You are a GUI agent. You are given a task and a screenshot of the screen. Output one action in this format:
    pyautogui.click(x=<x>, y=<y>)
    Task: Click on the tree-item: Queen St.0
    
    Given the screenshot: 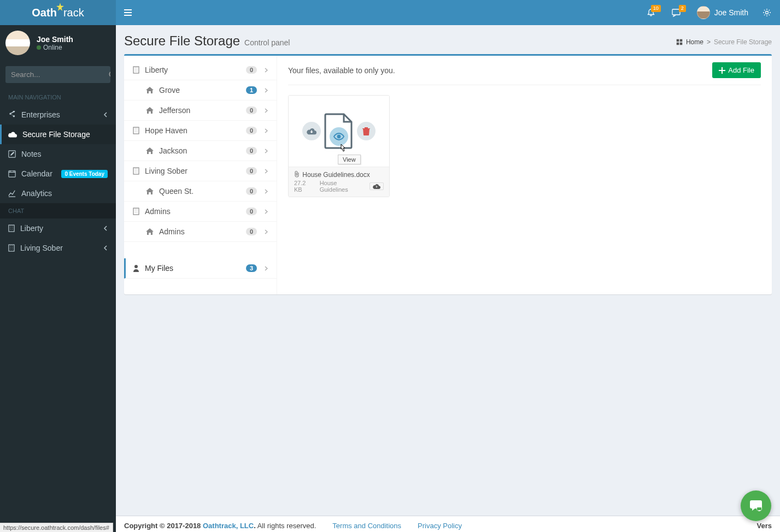 What is the action you would take?
    pyautogui.click(x=200, y=191)
    